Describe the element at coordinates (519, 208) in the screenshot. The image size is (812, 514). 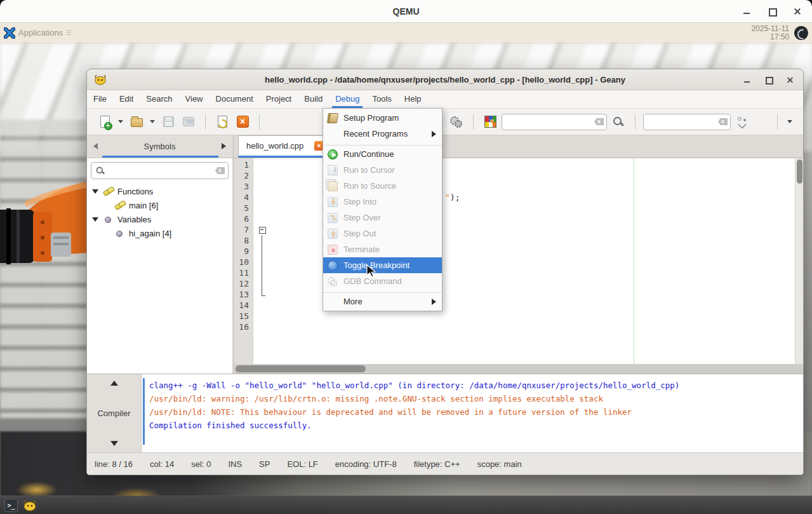
I see `code-line: 5` at that location.